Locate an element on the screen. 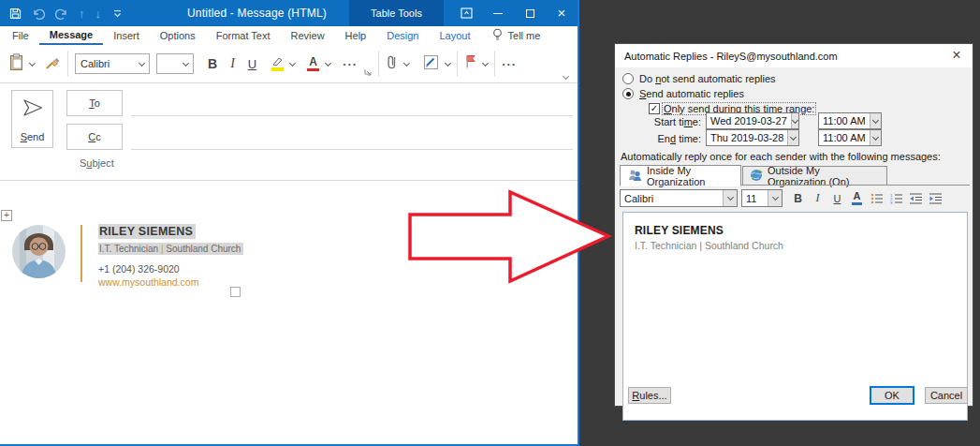  table-resize-handle is located at coordinates (236, 292).